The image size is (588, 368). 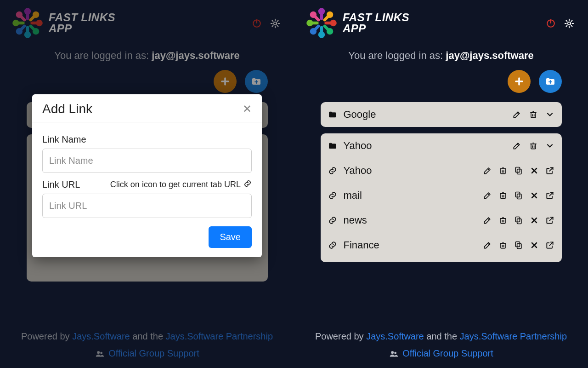 I want to click on grab-url-icon, so click(x=248, y=185).